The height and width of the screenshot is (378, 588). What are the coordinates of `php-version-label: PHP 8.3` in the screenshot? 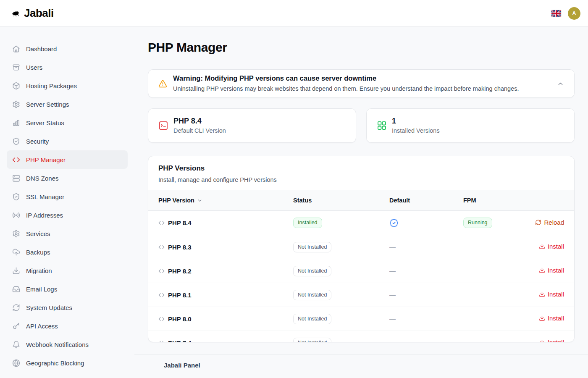 It's located at (180, 247).